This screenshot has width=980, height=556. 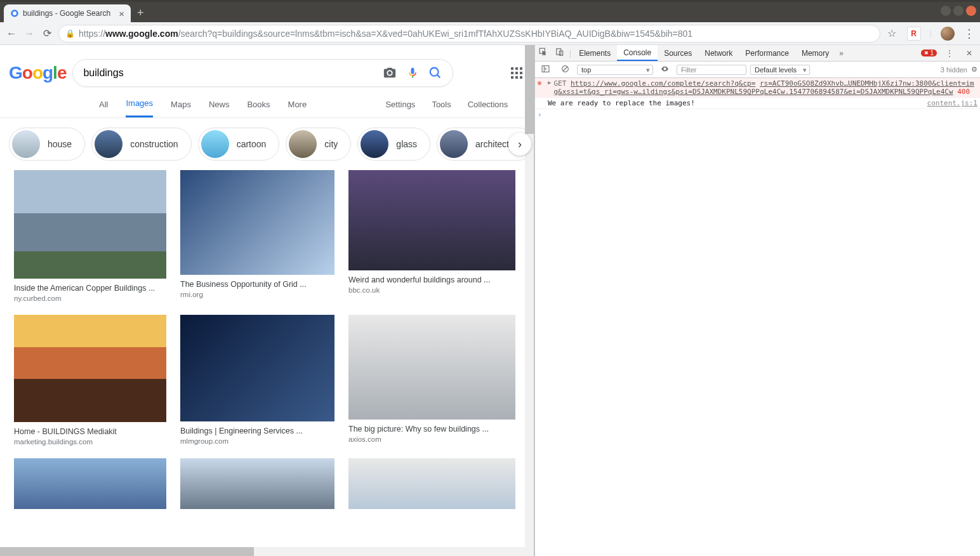 What do you see at coordinates (90, 236) in the screenshot?
I see `result-card: Inside the American Copper Buildings ...…` at bounding box center [90, 236].